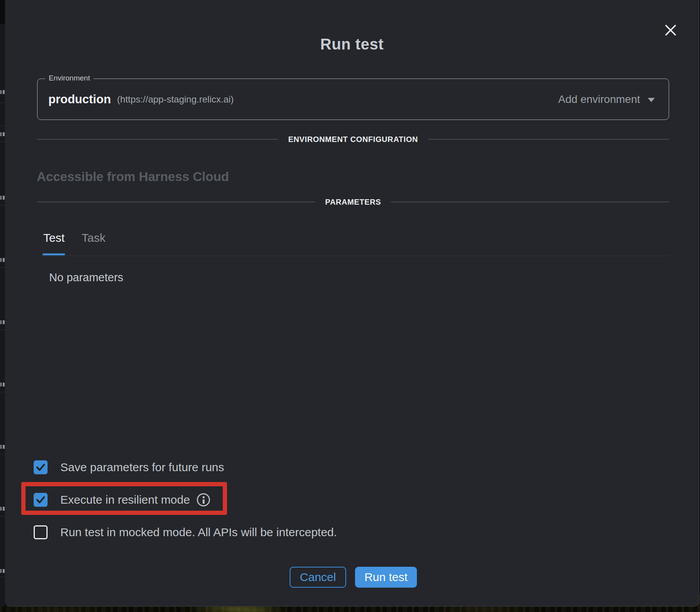 This screenshot has height=612, width=700. What do you see at coordinates (353, 202) in the screenshot?
I see `parameters-label: PARAMETERS` at bounding box center [353, 202].